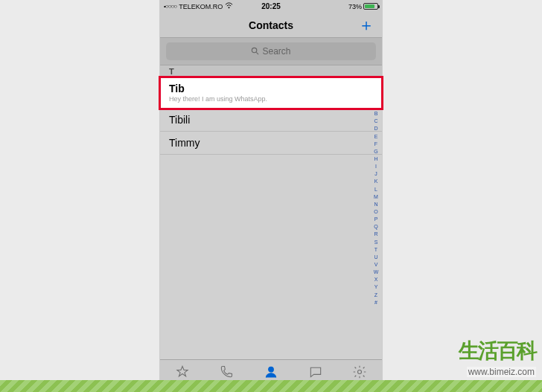 The image size is (542, 392). I want to click on index-letter: B, so click(377, 114).